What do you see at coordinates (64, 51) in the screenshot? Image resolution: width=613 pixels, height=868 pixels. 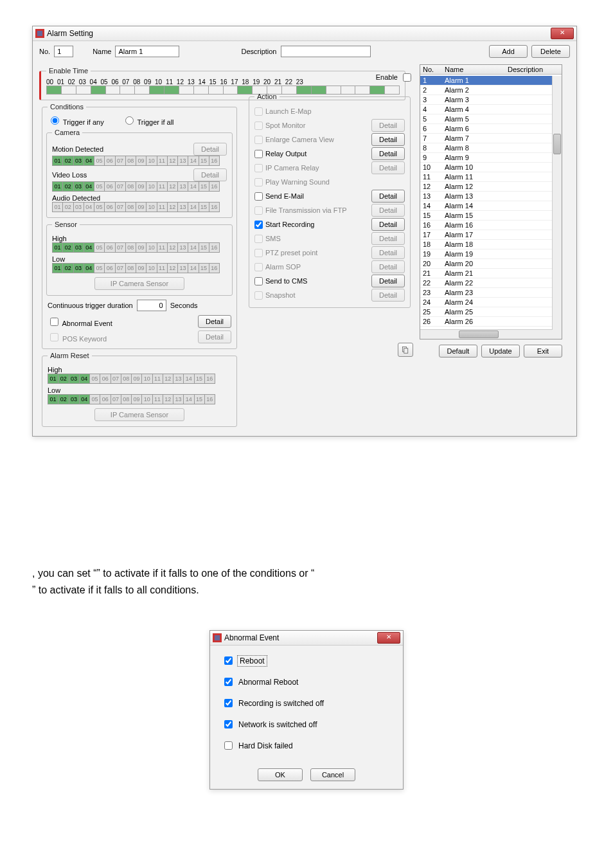 I see `no-input` at bounding box center [64, 51].